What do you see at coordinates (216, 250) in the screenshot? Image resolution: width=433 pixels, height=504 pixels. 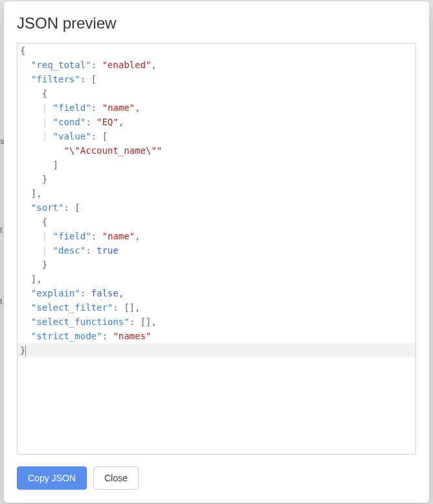 I see `code-line: | "desc": true` at bounding box center [216, 250].